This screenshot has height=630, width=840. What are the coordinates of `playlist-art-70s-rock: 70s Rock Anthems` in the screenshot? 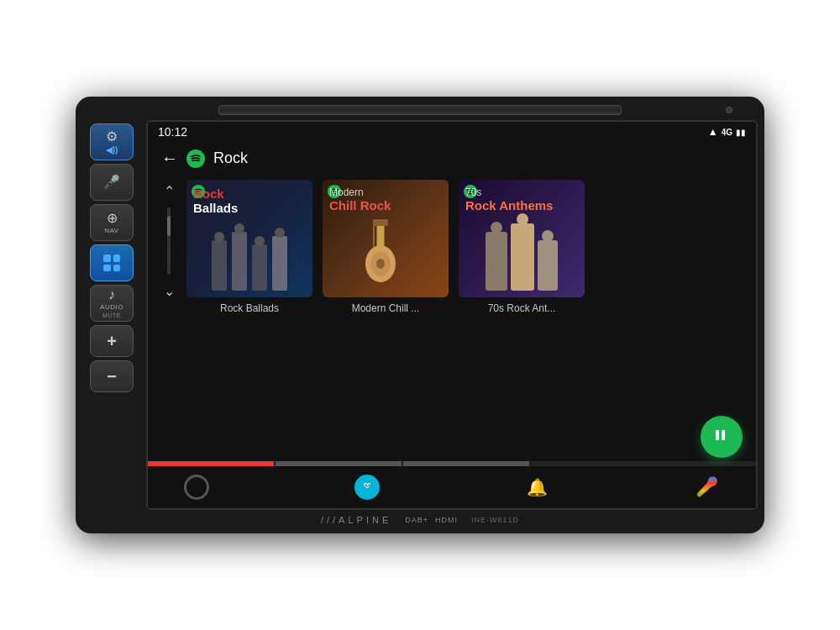 It's located at (522, 239).